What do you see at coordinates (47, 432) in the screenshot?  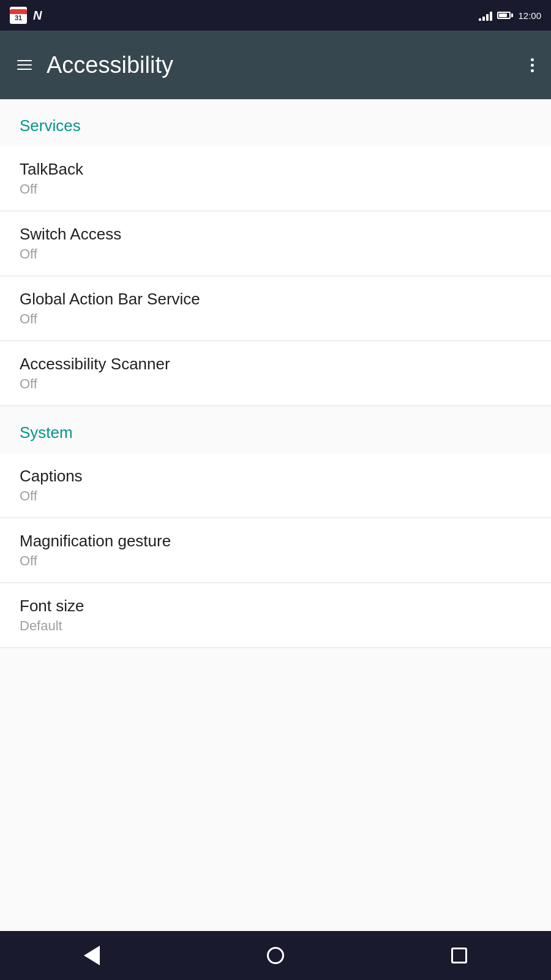 I see `system-section-title: System` at bounding box center [47, 432].